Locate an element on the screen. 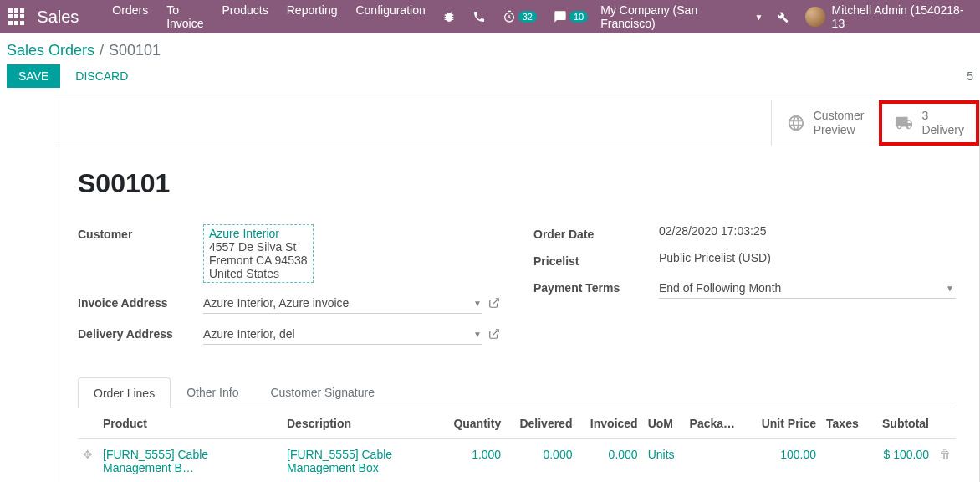 This screenshot has width=980, height=482. breadcrumb-root: Sales Orders is located at coordinates (50, 50).